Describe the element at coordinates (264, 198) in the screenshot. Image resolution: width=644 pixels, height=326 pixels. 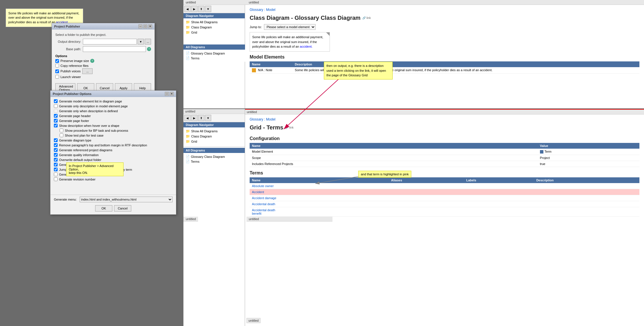
I see `accident-damage-link: Accident damage` at that location.